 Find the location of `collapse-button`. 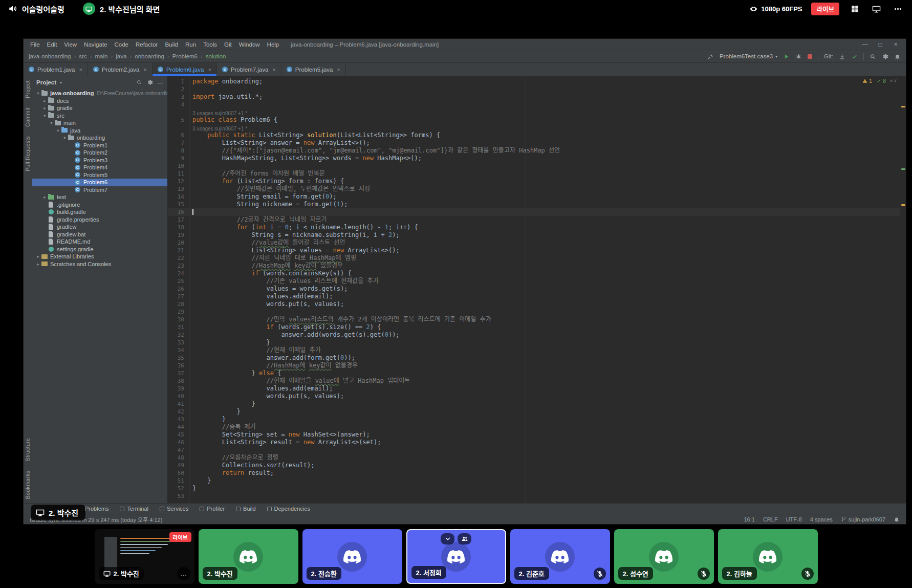

collapse-button is located at coordinates (447, 539).